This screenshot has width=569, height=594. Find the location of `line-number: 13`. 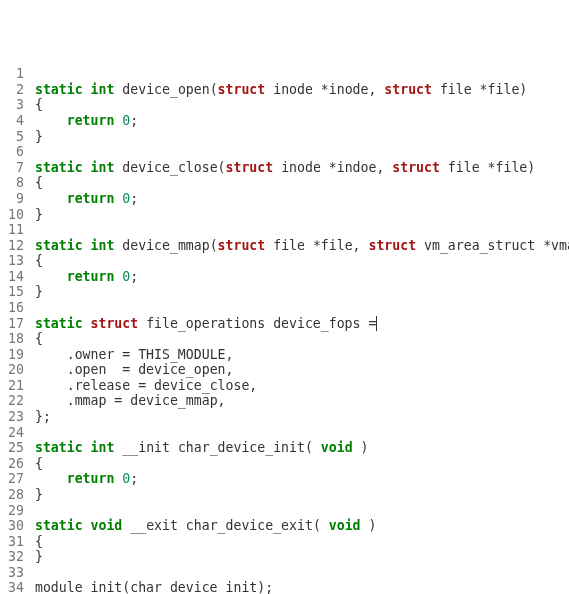

line-number: 13 is located at coordinates (14, 261).